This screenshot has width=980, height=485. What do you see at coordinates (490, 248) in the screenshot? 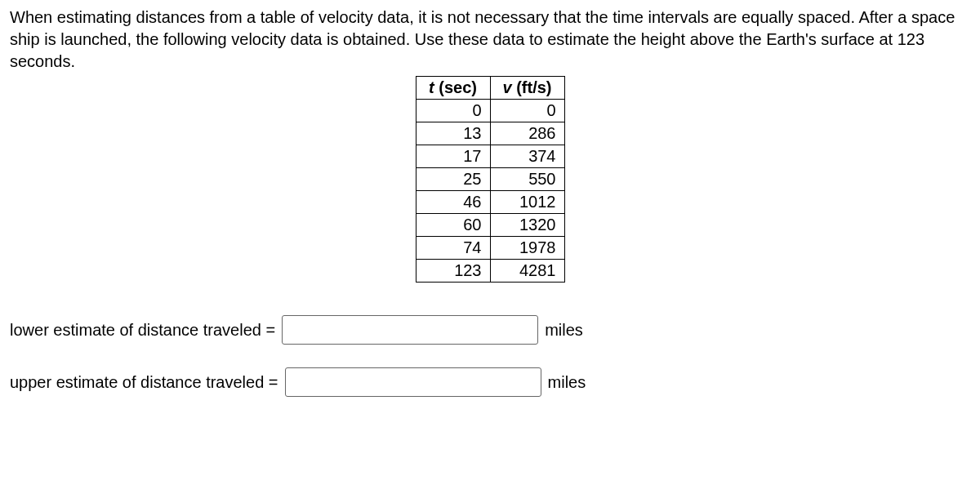
I see `table-row: 741978` at bounding box center [490, 248].